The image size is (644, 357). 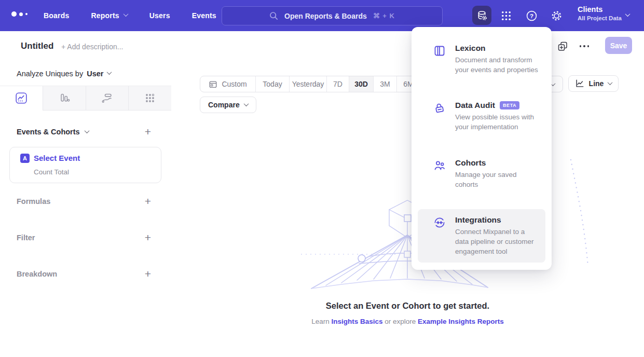 I want to click on formulas-section: Formulas, so click(x=33, y=201).